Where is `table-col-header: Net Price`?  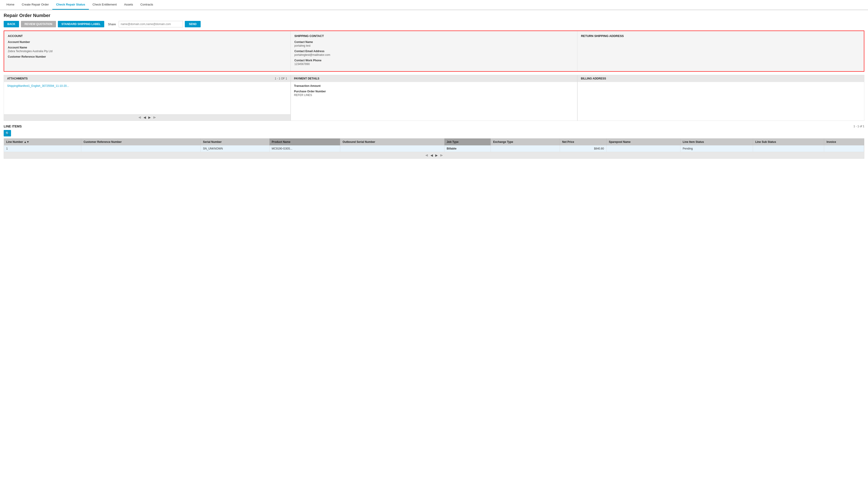 table-col-header: Net Price is located at coordinates (583, 142).